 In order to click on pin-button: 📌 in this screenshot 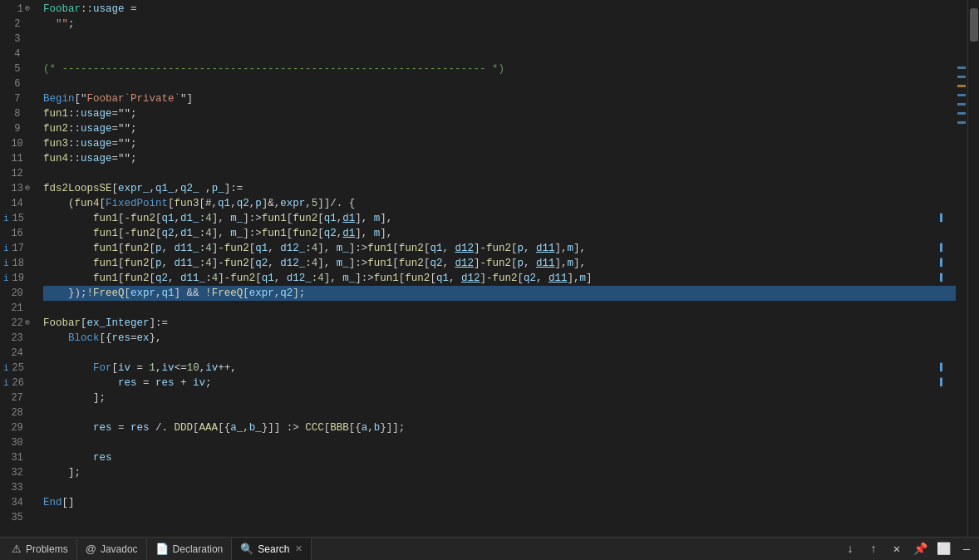, I will do `click(920, 549)`.